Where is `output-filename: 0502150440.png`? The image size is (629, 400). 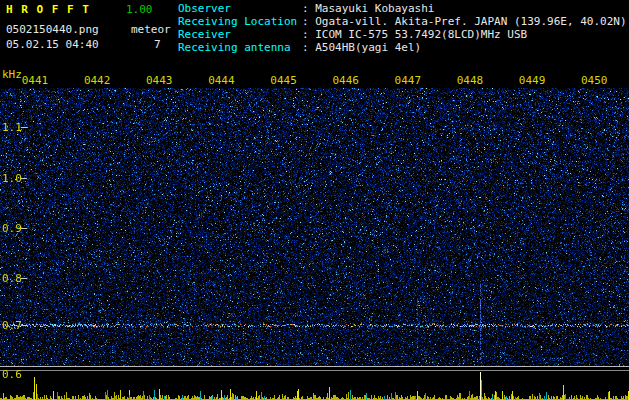
output-filename: 0502150440.png is located at coordinates (52, 30).